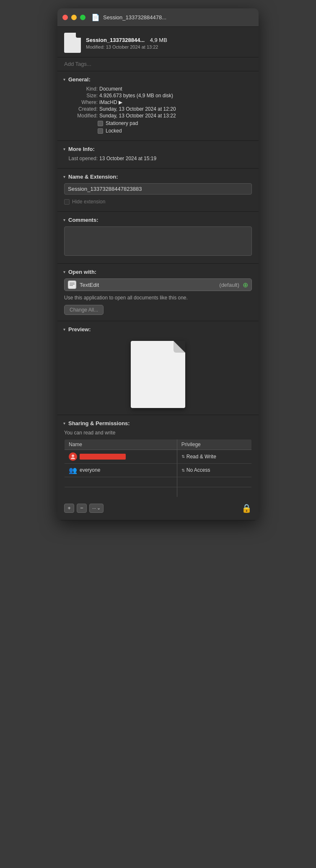  What do you see at coordinates (114, 131) in the screenshot?
I see `locked-label: Locked` at bounding box center [114, 131].